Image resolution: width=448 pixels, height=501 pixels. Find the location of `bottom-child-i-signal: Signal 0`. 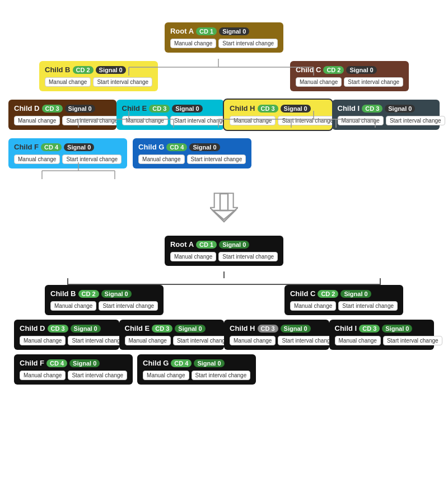

bottom-child-i-signal: Signal 0 is located at coordinates (397, 329).